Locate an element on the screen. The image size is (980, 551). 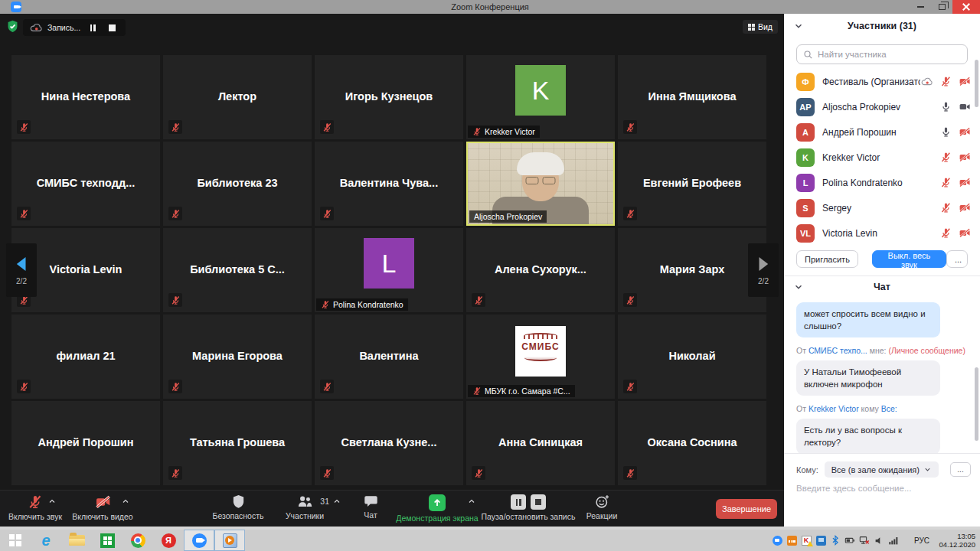
video-tile: Инна Ямщикова is located at coordinates (692, 97).